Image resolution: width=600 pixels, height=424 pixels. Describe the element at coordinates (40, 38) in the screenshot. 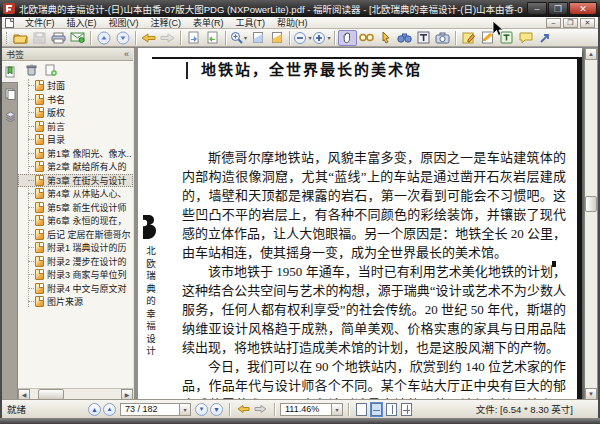

I see `save-button` at that location.